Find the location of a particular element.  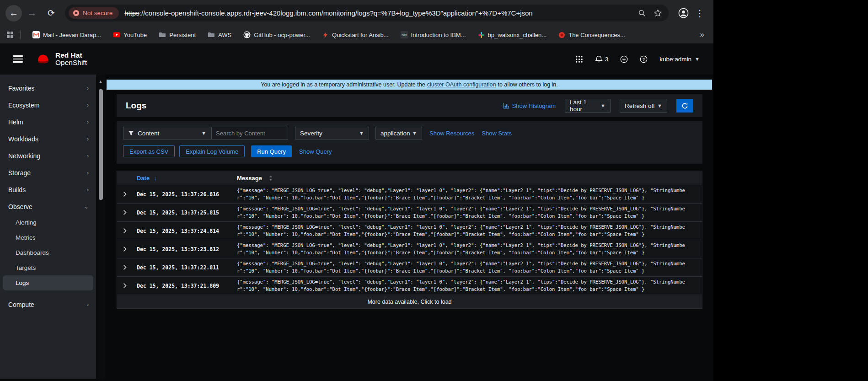

sidebar-item-label: Helm is located at coordinates (16, 122).